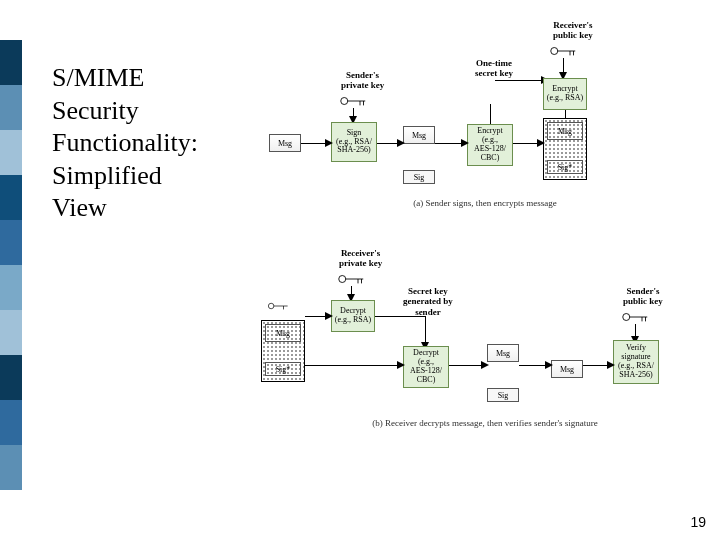 Image resolution: width=720 pixels, height=540 pixels. Describe the element at coordinates (426, 367) in the screenshot. I see `decrypt-aes-block: Decrypt(e.g.,AES-128/CBC)` at that location.